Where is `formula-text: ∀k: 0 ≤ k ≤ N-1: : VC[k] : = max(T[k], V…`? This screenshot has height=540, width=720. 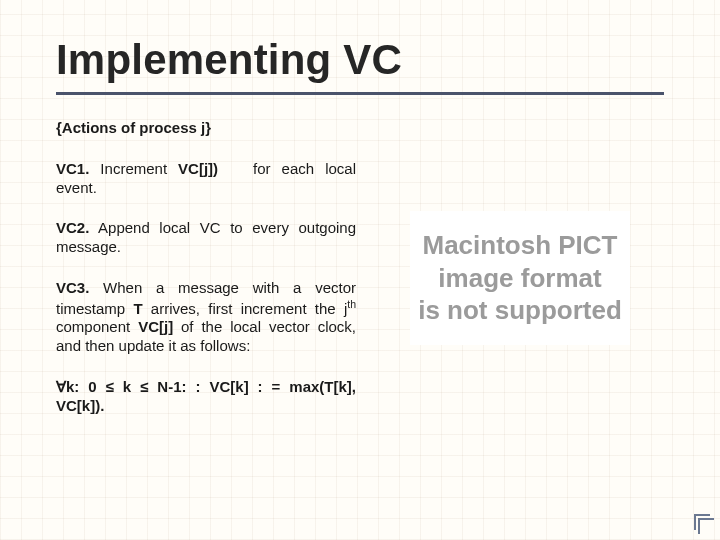 formula-text: ∀k: 0 ≤ k ≤ N-1: : VC[k] : = max(T[k], V… is located at coordinates (206, 396).